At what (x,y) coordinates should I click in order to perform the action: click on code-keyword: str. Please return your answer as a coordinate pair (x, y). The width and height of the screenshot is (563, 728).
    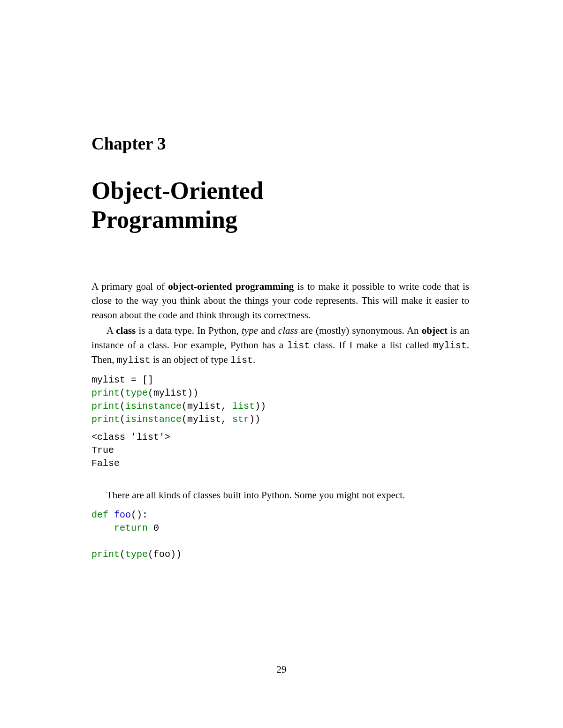
    Looking at the image, I should click on (241, 419).